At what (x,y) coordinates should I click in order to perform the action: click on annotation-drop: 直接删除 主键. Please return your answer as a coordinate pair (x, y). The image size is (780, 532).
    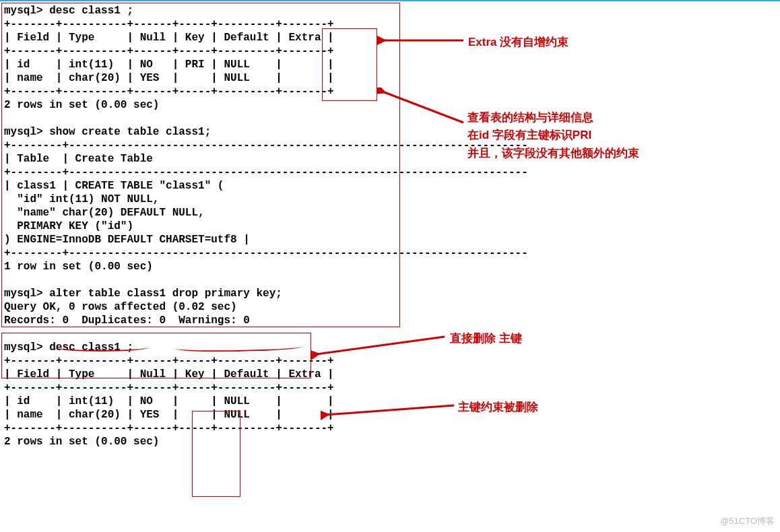
    Looking at the image, I should click on (486, 339).